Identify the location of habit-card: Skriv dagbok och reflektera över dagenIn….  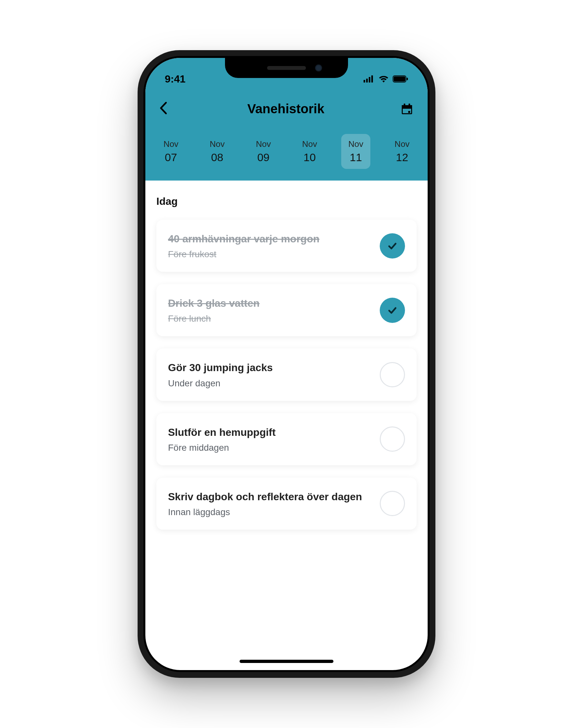
(286, 504).